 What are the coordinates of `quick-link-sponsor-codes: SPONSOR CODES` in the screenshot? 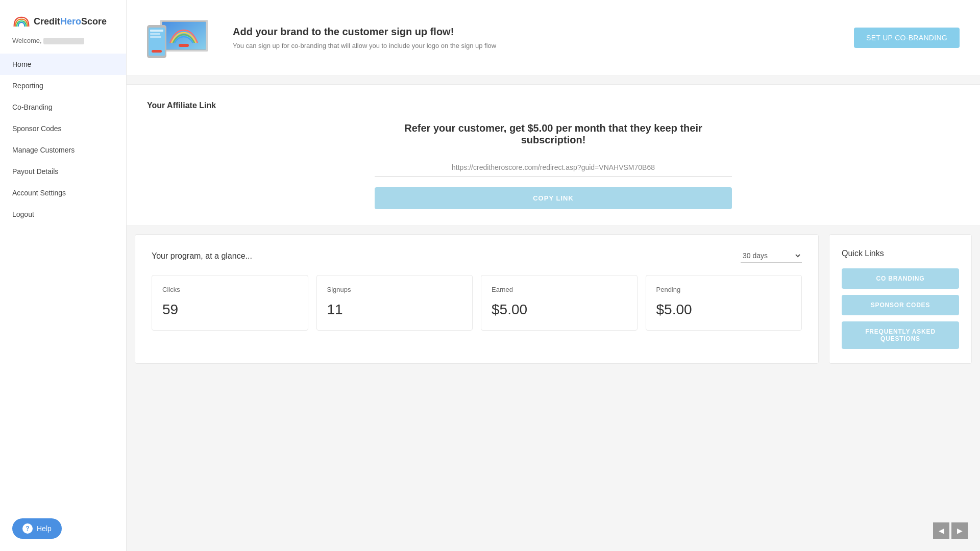 It's located at (900, 305).